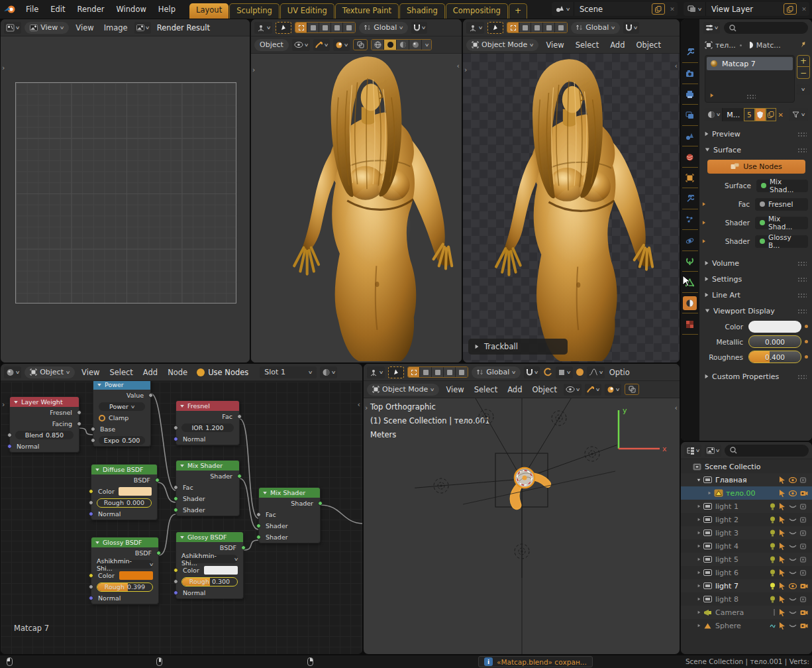 This screenshot has height=668, width=812. What do you see at coordinates (564, 372) in the screenshot?
I see `falloff-dropdown: ∨` at bounding box center [564, 372].